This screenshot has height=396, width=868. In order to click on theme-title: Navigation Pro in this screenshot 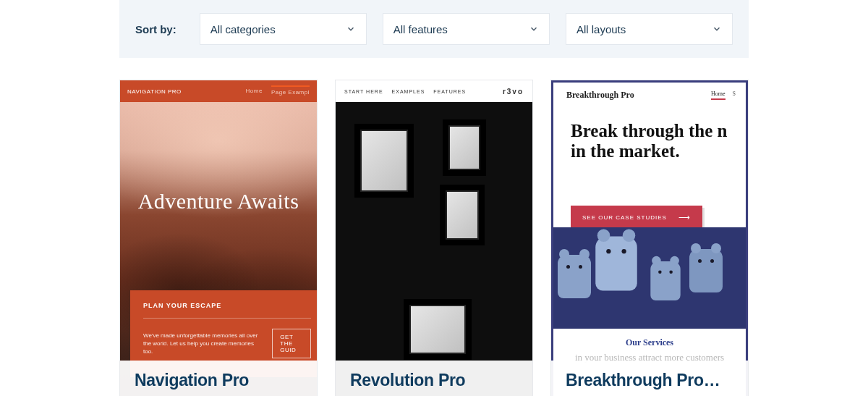, I will do `click(218, 381)`.